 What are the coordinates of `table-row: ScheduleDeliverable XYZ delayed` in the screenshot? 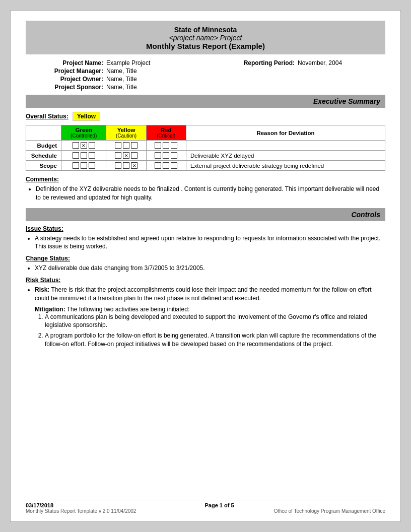 It's located at (206, 156).